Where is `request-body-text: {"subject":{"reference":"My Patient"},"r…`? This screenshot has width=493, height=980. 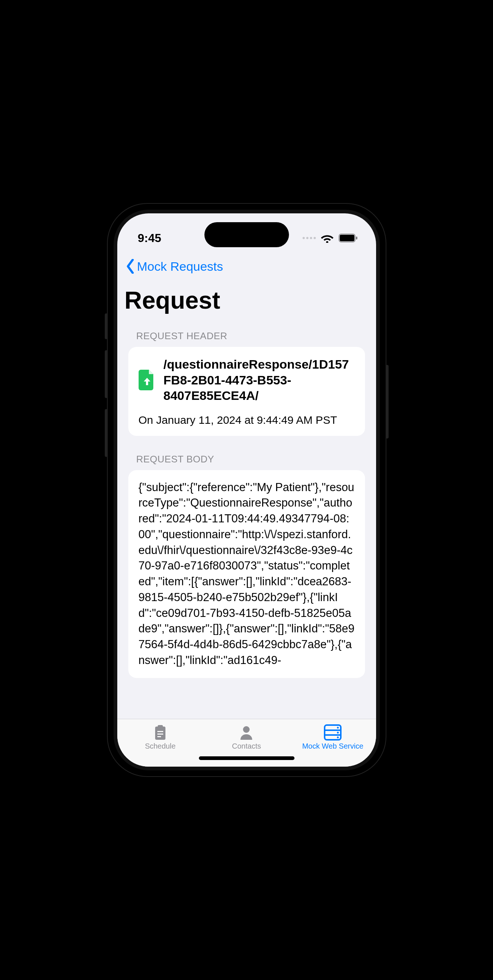
request-body-text: {"subject":{"reference":"My Patient"},"r… is located at coordinates (247, 574).